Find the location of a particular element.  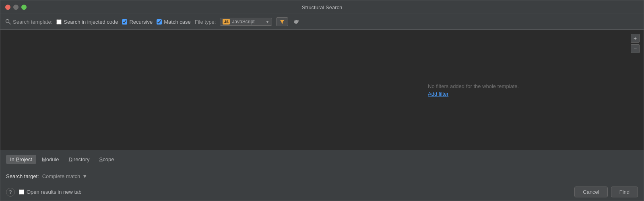

open-results-label: Open results in new tab is located at coordinates (54, 192).